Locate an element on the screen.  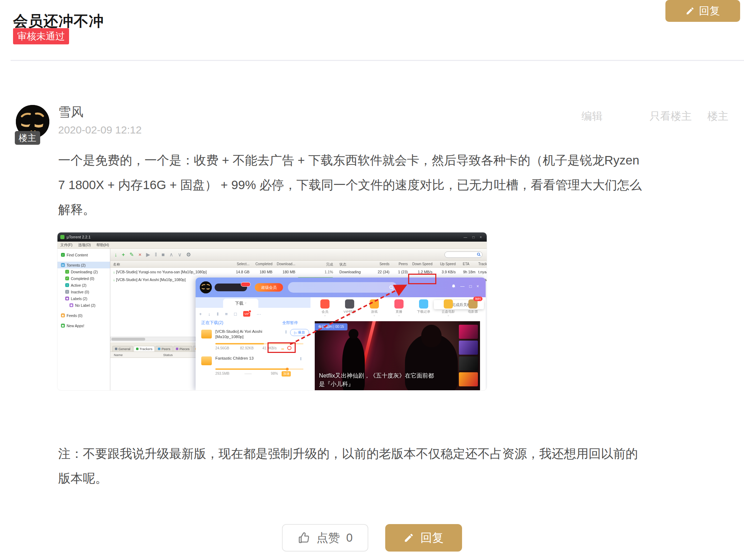
col-up-speed: Up Speed is located at coordinates (445, 264).